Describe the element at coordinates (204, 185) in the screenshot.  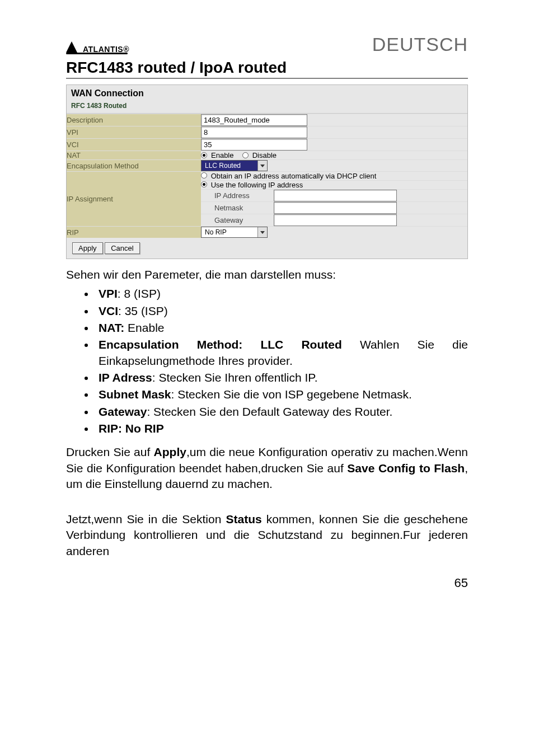
I see `ip-manual-radio` at that location.